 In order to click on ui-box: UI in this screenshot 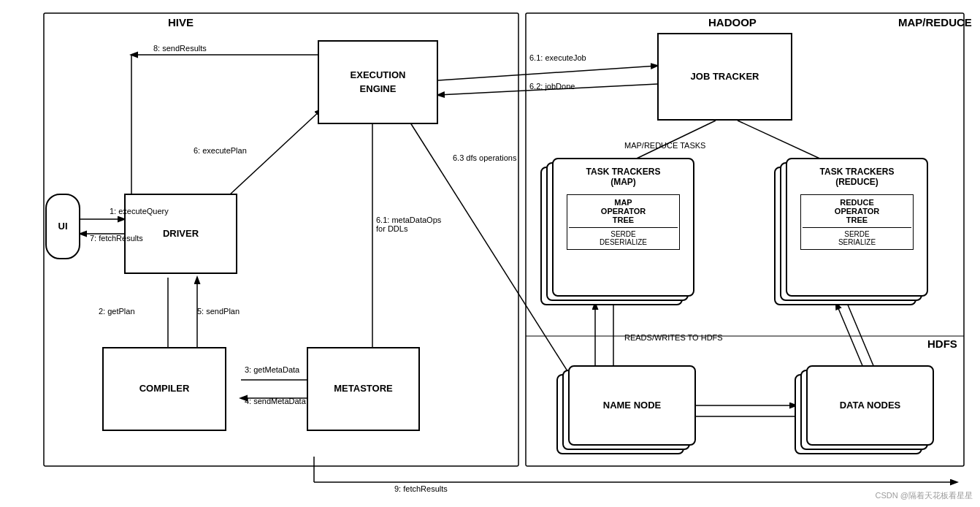, I will do `click(63, 226)`.